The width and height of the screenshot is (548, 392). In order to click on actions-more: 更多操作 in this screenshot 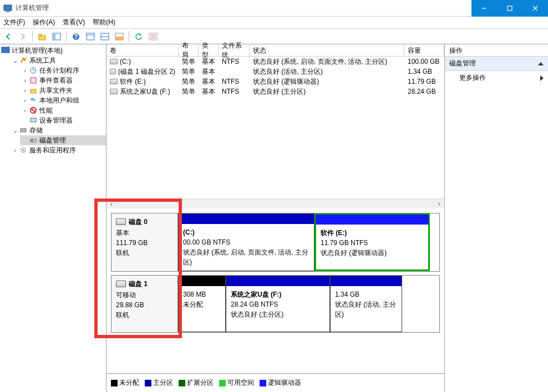, I will do `click(496, 78)`.